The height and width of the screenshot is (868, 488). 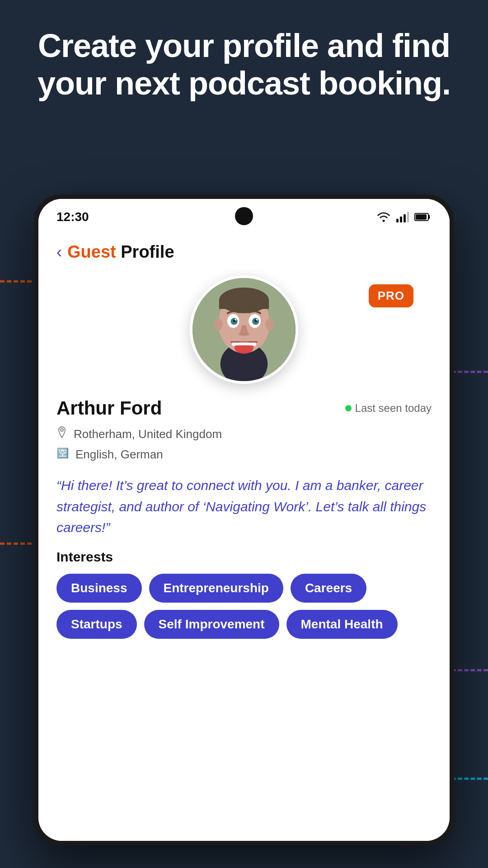 What do you see at coordinates (244, 507) in the screenshot?
I see `bio-quote: “Hi there! It’s great to connect with yo…` at bounding box center [244, 507].